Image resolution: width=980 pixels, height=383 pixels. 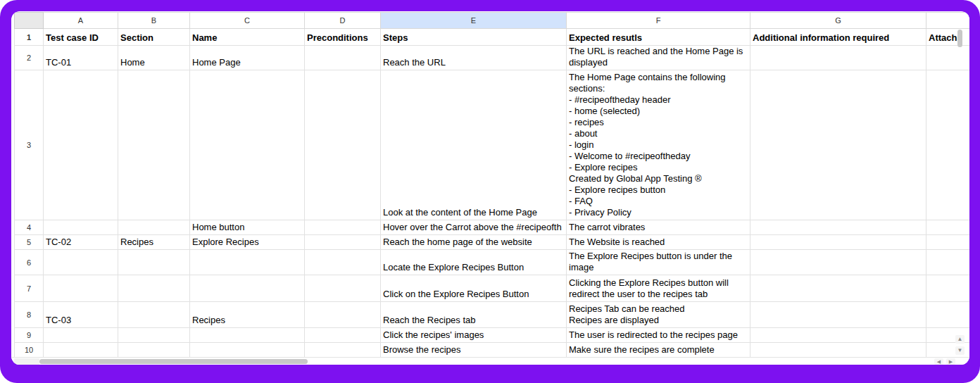 What do you see at coordinates (154, 263) in the screenshot?
I see `cell-B6` at bounding box center [154, 263].